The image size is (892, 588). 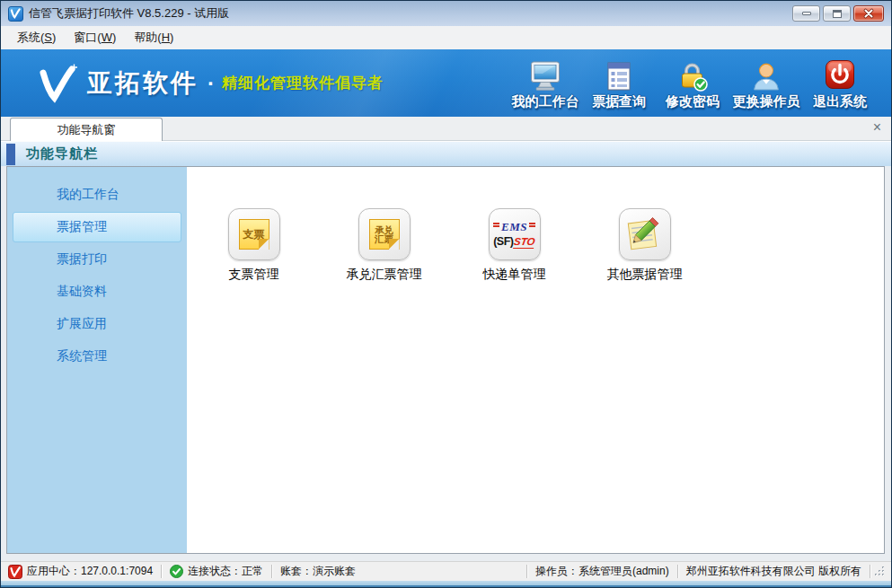 What do you see at coordinates (619, 84) in the screenshot?
I see `toolbar-bill-query-button: 票据查询` at bounding box center [619, 84].